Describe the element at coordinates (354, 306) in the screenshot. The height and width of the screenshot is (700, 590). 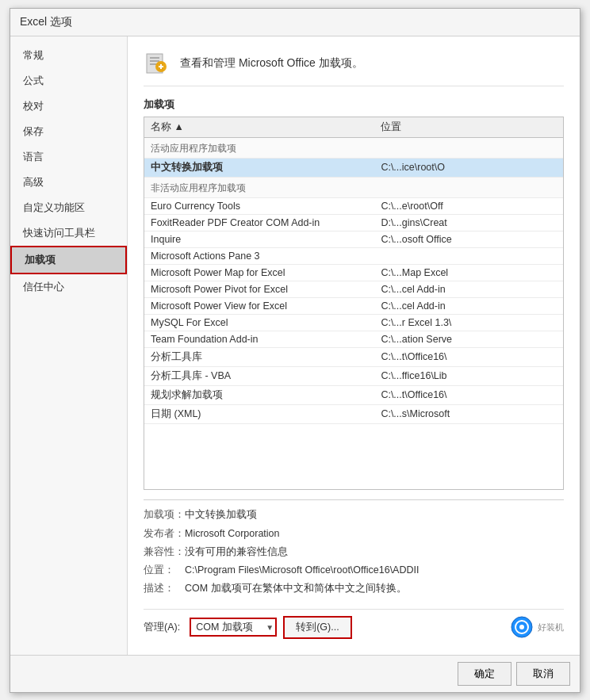
I see `table-row: Microsoft Power View for ExcelC:\...cel …` at that location.